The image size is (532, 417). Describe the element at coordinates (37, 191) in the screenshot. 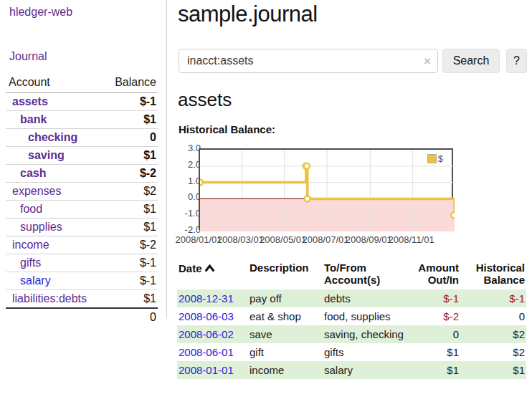

I see `sidebar-account-link: expenses` at that location.